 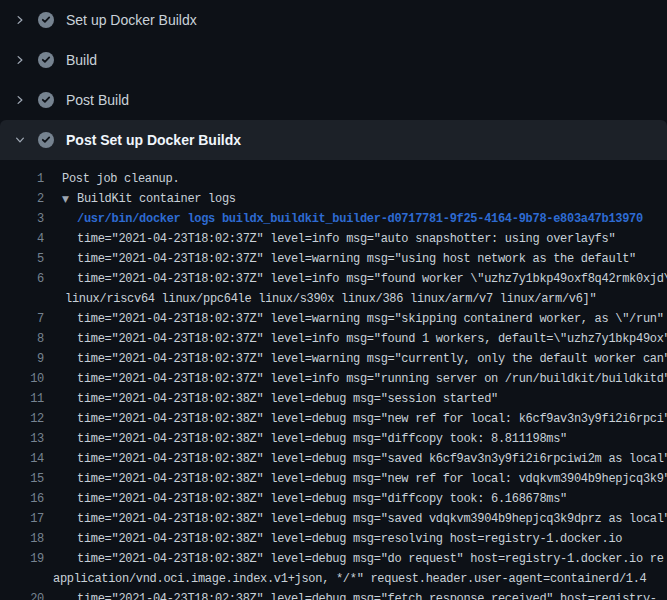 I want to click on log-line-number: 20, so click(x=22, y=596).